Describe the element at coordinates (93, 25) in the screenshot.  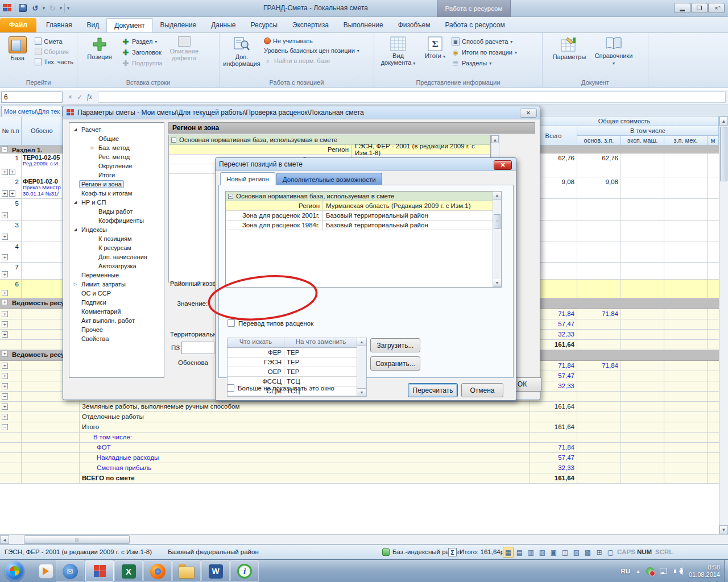
I see `ribbon-tab: Вид` at that location.